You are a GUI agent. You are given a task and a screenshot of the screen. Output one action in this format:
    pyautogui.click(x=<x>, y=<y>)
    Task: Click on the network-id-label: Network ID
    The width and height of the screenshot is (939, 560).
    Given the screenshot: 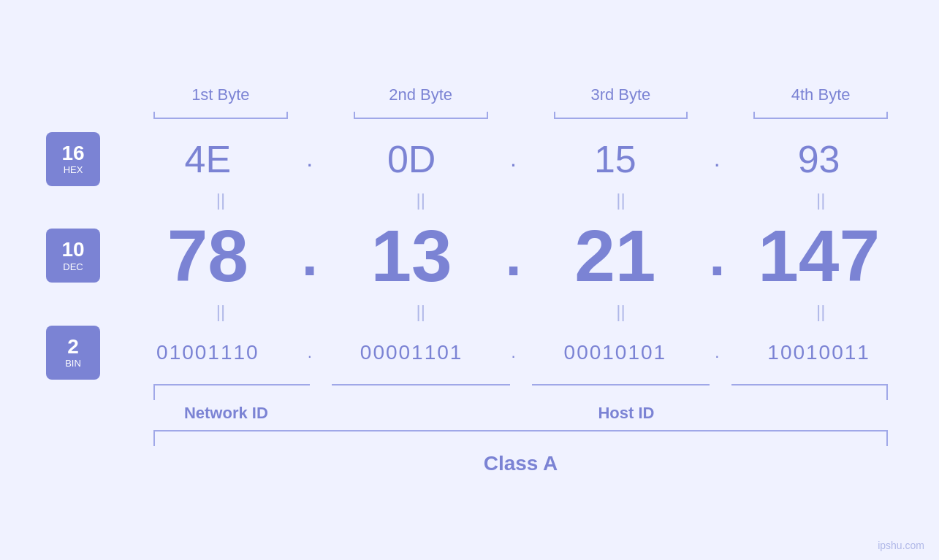 What is the action you would take?
    pyautogui.click(x=227, y=413)
    